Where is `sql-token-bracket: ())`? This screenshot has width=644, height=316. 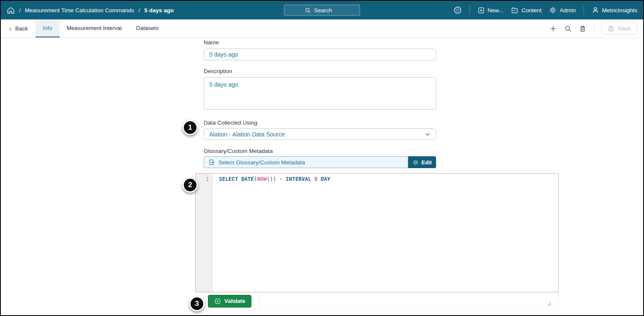 sql-token-bracket: ()) is located at coordinates (271, 179).